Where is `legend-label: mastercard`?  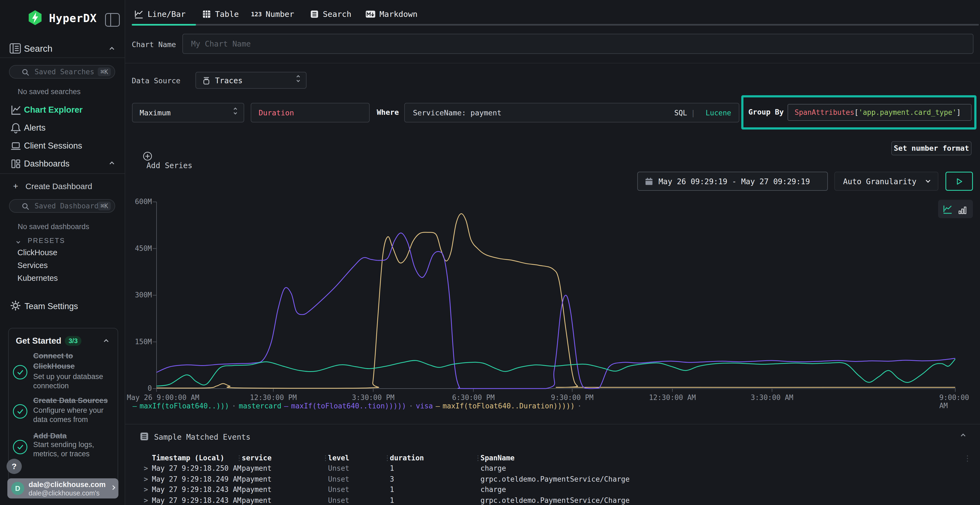
legend-label: mastercard is located at coordinates (260, 406).